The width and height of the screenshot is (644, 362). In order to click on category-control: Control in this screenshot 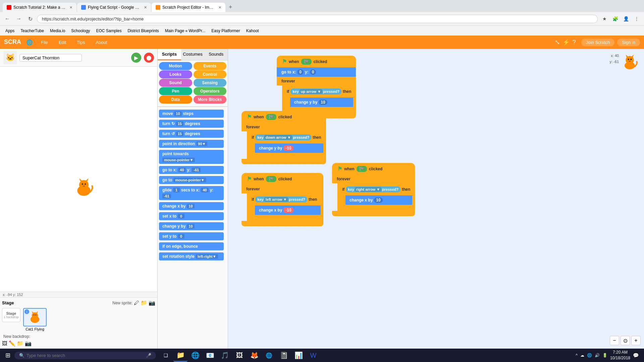, I will do `click(210, 74)`.